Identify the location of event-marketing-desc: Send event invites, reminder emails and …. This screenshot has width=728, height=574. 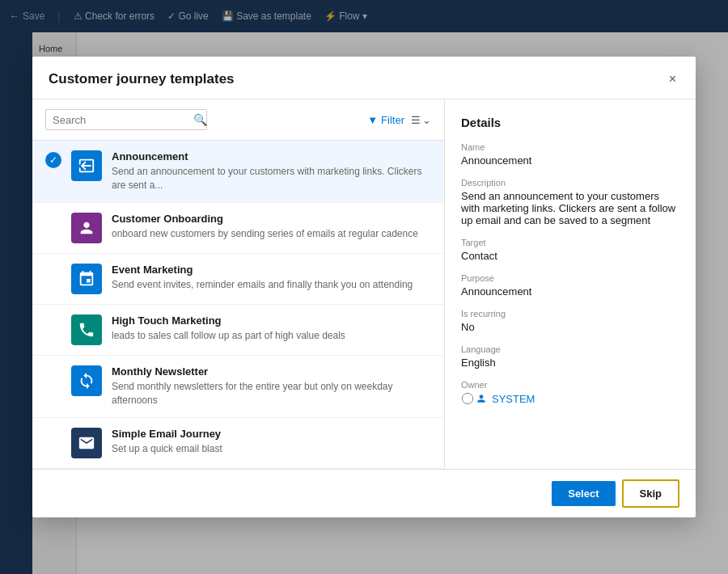
(272, 285).